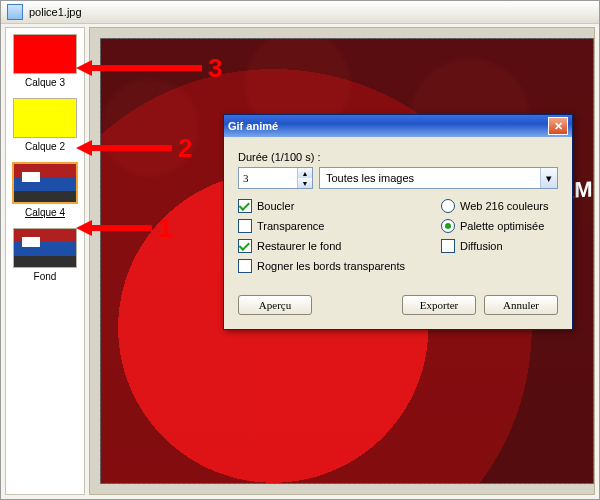 The width and height of the screenshot is (600, 500). I want to click on layer-item: Calque 4, so click(45, 190).